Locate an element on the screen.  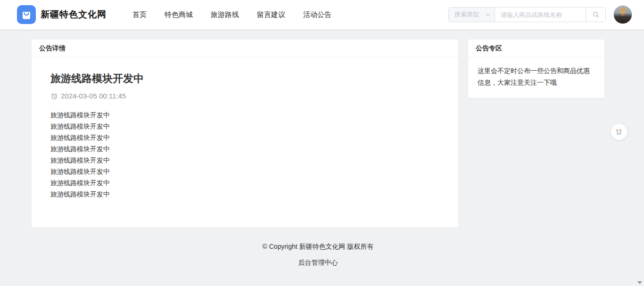
announcement-detail-header: 公告详情 is located at coordinates (245, 49).